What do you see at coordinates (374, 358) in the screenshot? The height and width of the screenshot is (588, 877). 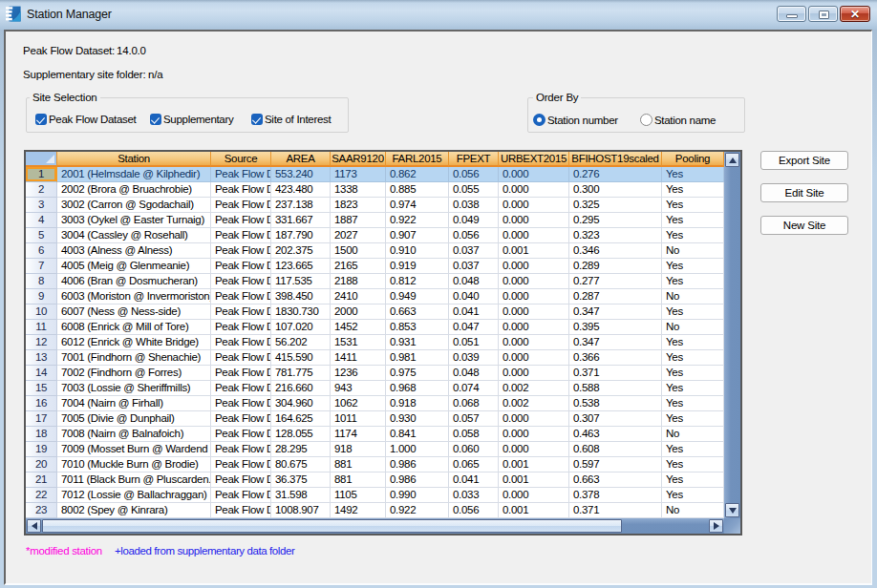 I see `table-row-13: 137001 (Findhorn @ Shenachie)Peak Flow D…` at bounding box center [374, 358].